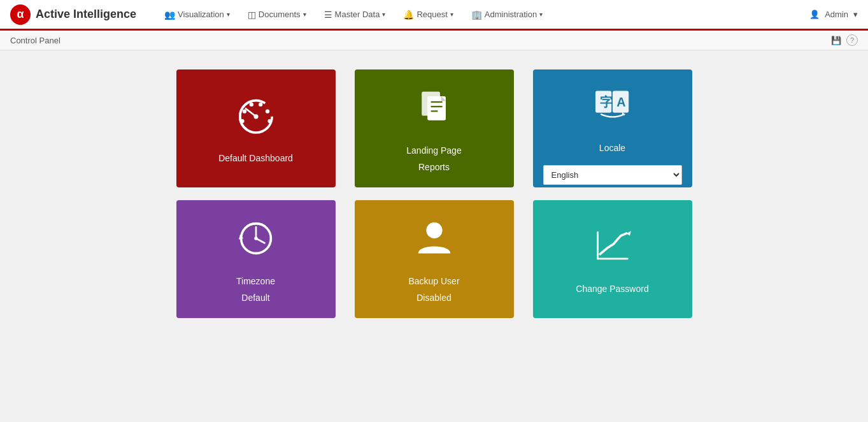 Image resolution: width=868 pixels, height=422 pixels. Describe the element at coordinates (434, 15) in the screenshot. I see `navbar: α Active Intelligence 👥 Visualization ▾ …` at that location.